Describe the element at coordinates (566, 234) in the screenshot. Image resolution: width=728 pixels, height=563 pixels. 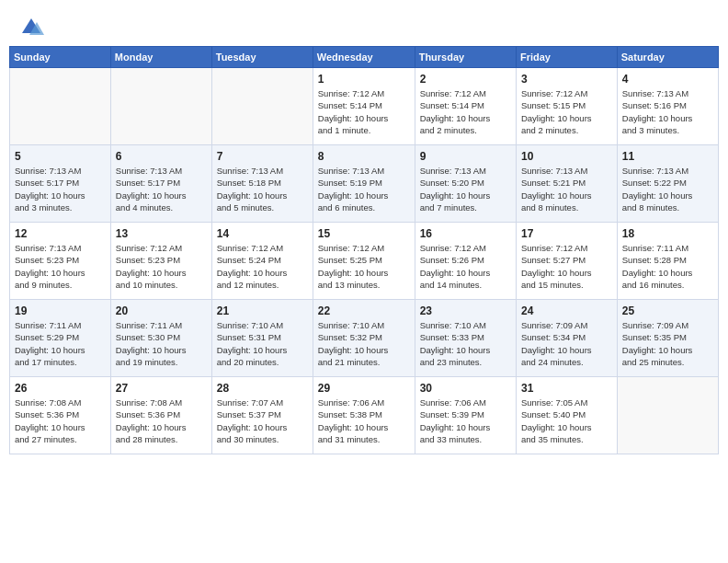
I see `day-number: 17` at that location.